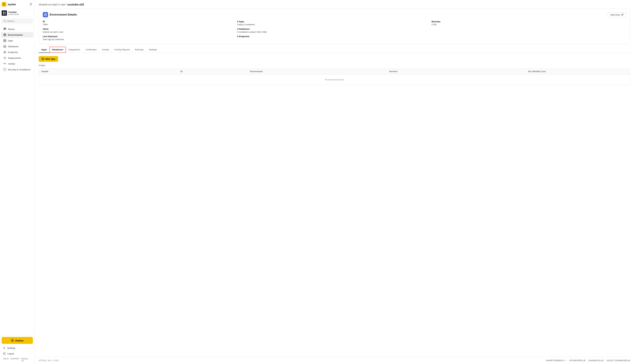  What do you see at coordinates (17, 360) in the screenshot?
I see `sidebar-footer: DOCS SUPPORT INSTALL CLI` at bounding box center [17, 360].